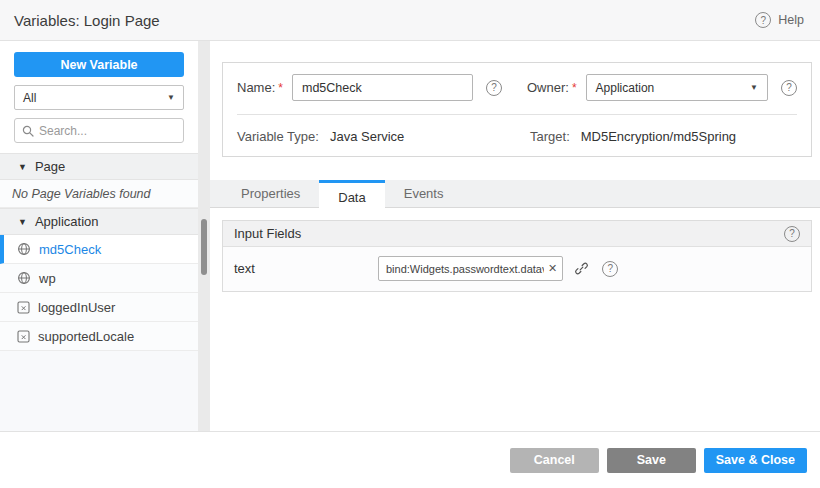 Image resolution: width=820 pixels, height=488 pixels. What do you see at coordinates (76, 308) in the screenshot?
I see `variable-item-label: loggedInUser` at bounding box center [76, 308].